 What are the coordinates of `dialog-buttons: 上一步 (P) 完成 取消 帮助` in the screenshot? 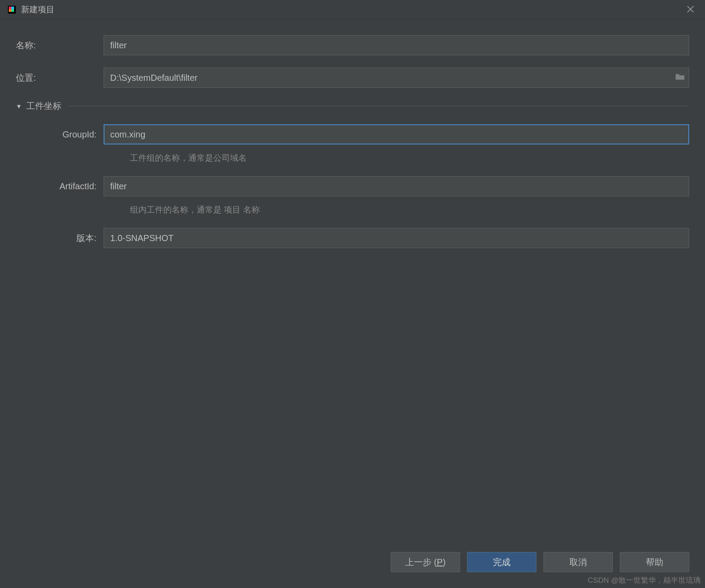 It's located at (540, 562).